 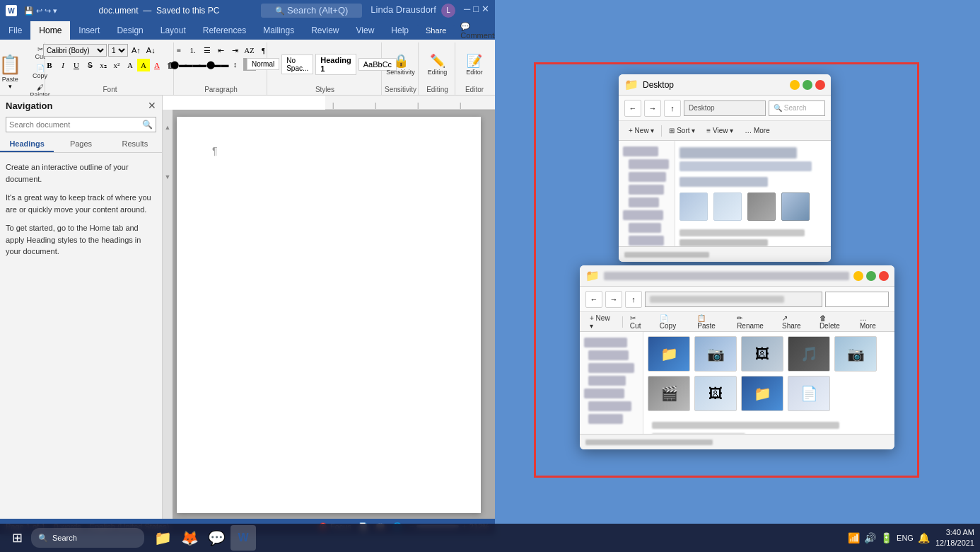 I want to click on decrease-indent-button: ⇤, so click(x=221, y=50).